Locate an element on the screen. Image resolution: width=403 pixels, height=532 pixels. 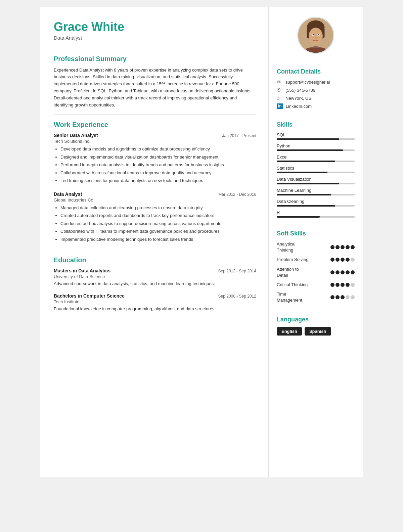
skill-python: Python is located at coordinates (316, 147).